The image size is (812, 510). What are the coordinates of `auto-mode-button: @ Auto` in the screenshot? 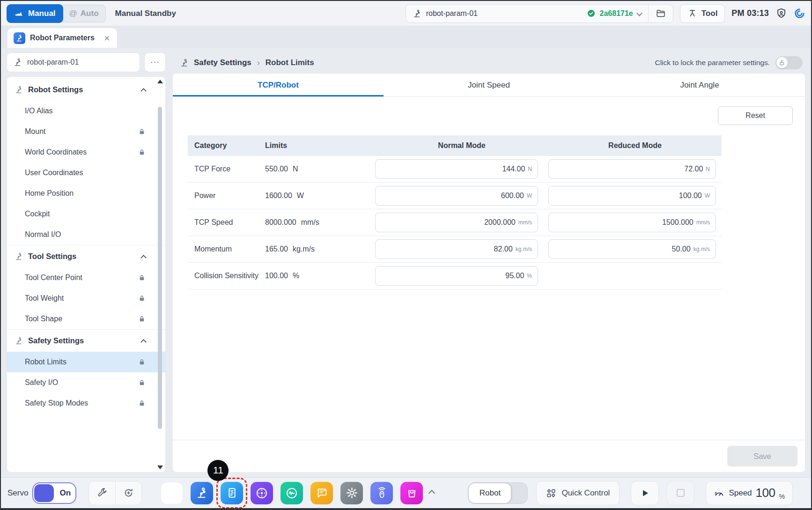 It's located at (82, 14).